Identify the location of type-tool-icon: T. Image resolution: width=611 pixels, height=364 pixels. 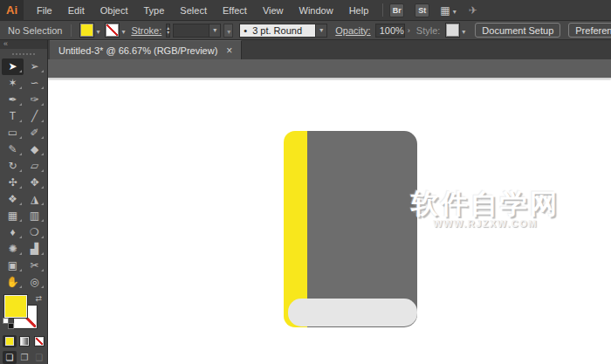
(12, 116).